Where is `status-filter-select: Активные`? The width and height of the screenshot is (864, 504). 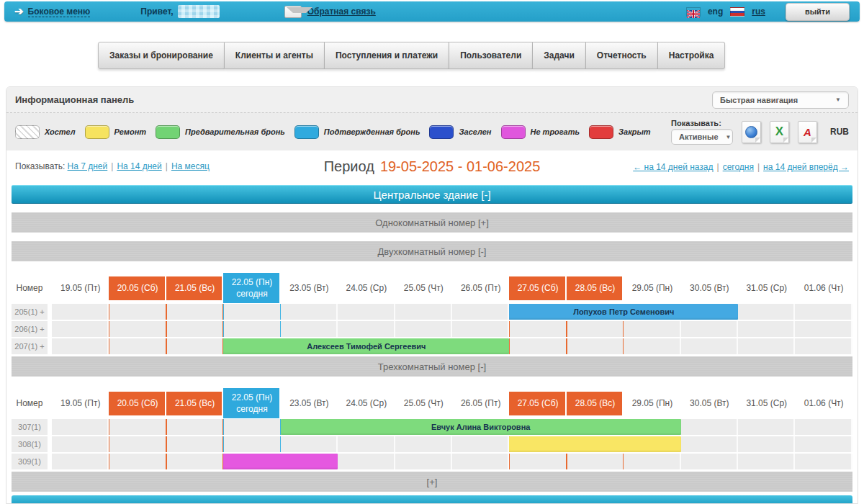
status-filter-select: Активные is located at coordinates (702, 137).